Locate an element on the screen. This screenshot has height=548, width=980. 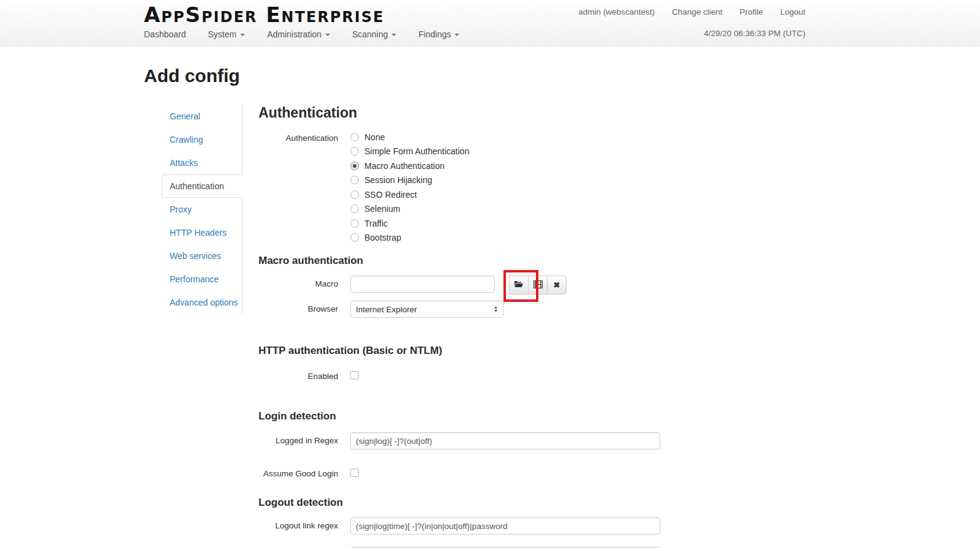
auth-radio-group: None Simple Form Authentication Macro Au… is located at coordinates (525, 187).